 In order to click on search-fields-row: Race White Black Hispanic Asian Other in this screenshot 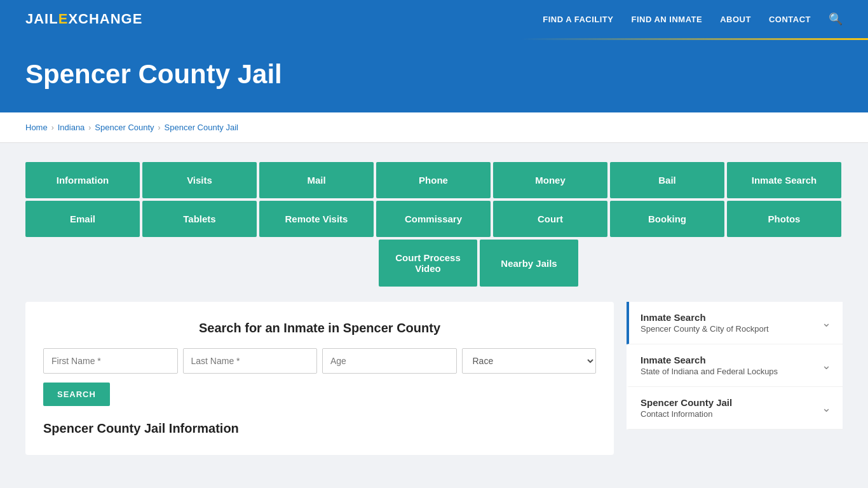, I will do `click(320, 361)`.